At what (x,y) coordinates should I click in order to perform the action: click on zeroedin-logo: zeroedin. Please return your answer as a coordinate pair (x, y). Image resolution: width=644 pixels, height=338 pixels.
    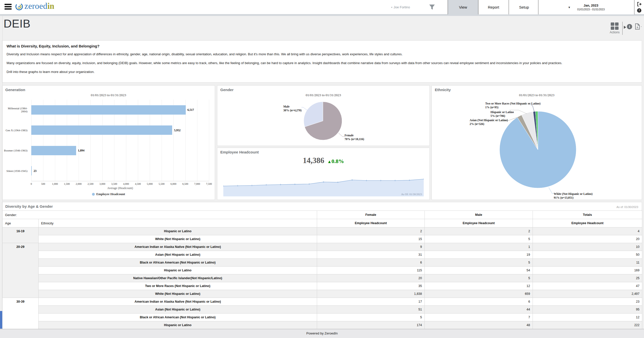
    Looking at the image, I should click on (34, 6).